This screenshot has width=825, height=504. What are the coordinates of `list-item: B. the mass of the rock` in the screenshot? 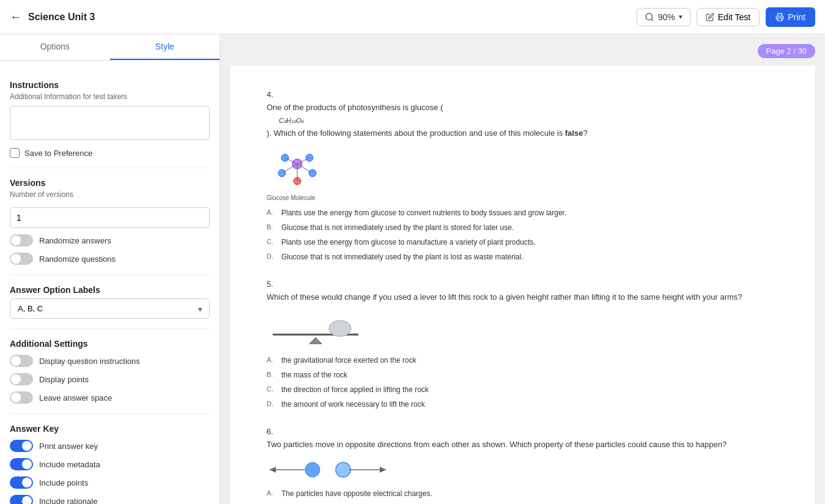 It's located at (522, 375).